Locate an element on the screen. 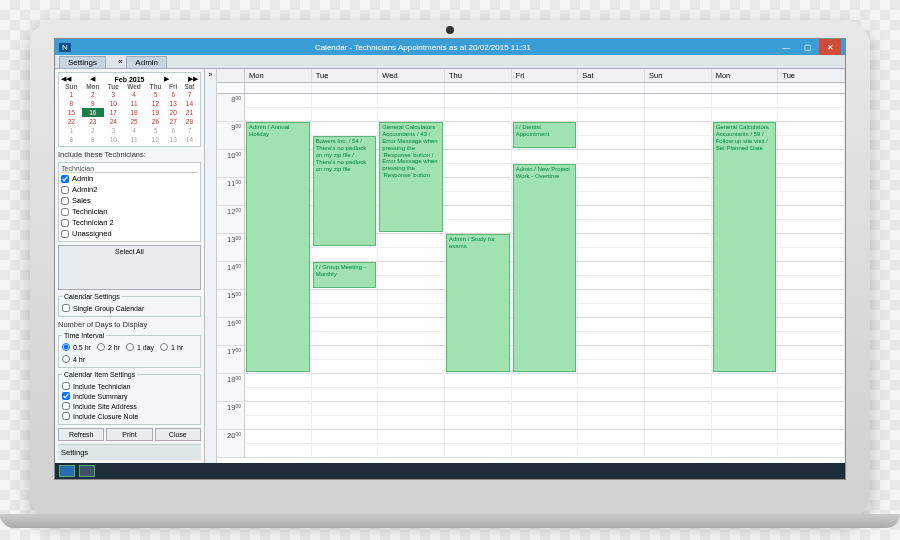 Image resolution: width=900 pixels, height=540 pixels. calendar-event: Admin / Study for exams is located at coordinates (478, 303).